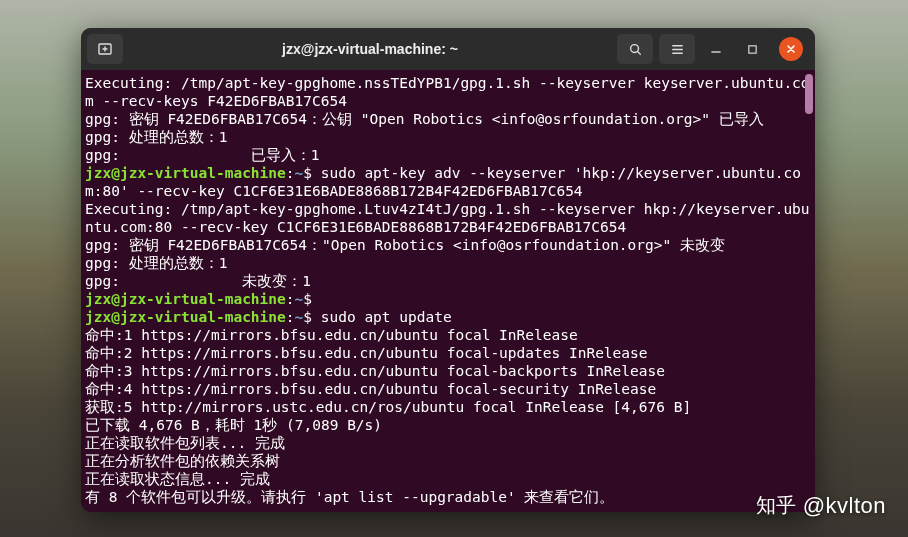 The image size is (908, 537). What do you see at coordinates (178, 479) in the screenshot?
I see `output-line: 正在读取状态信息... 完成` at bounding box center [178, 479].